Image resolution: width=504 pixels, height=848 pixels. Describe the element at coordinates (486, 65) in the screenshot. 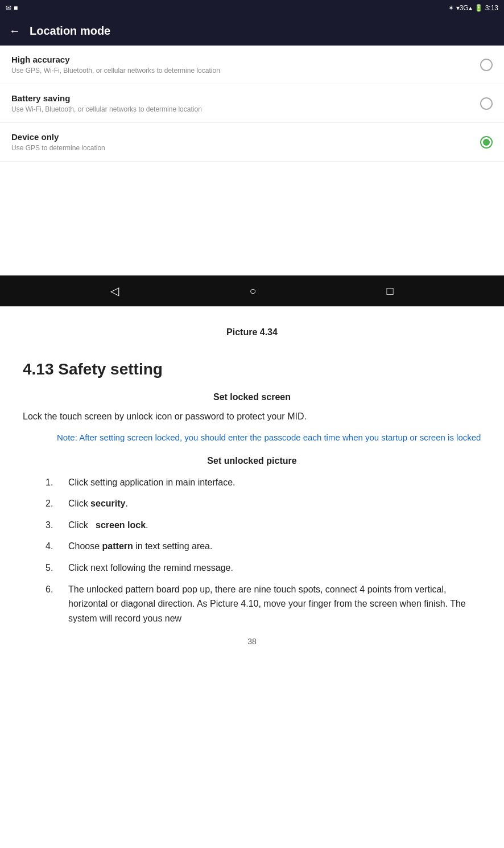

I see `high-accuracy-radio` at that location.